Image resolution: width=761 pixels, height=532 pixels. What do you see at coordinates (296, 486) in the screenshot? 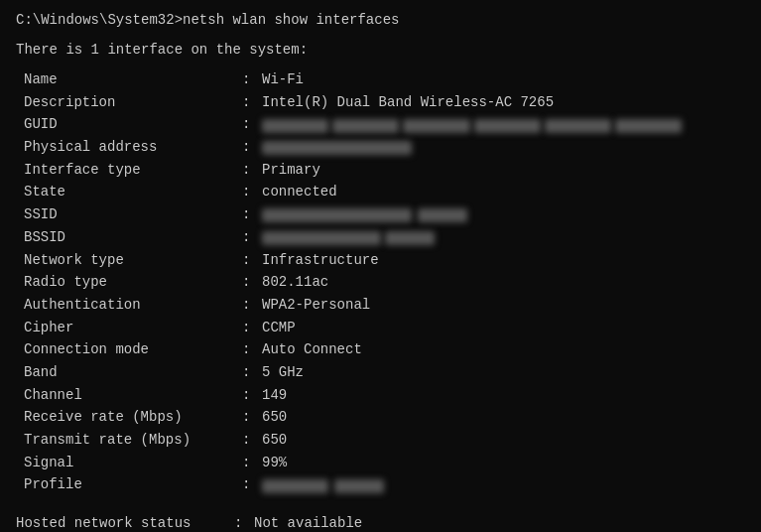
I see `blurred-profile-1: XXXXXXXX` at bounding box center [296, 486].